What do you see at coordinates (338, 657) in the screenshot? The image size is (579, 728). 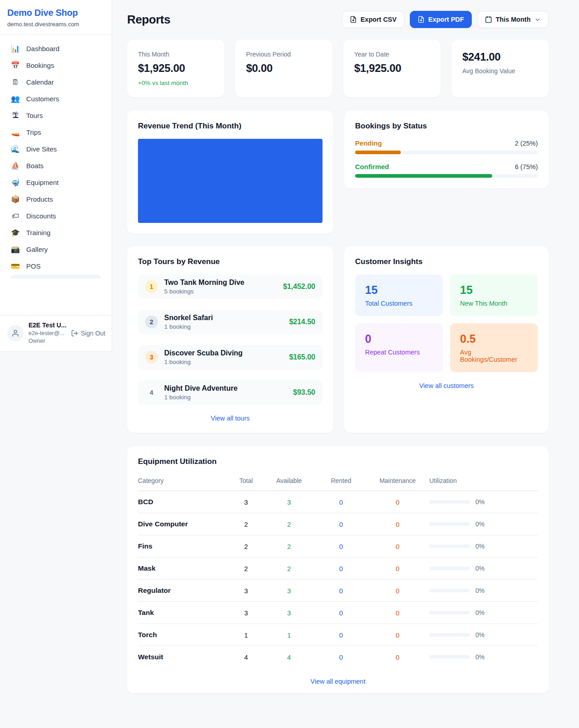 I see `table-row: Wetsuit 4 4 0 0 0%` at bounding box center [338, 657].